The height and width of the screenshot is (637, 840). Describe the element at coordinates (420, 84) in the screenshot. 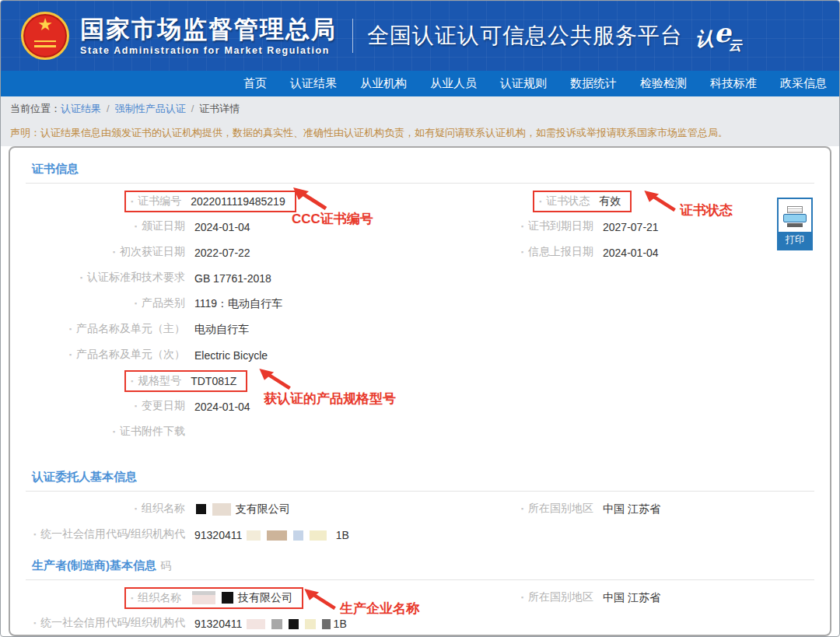

I see `main-nav: 首页 认证结果 从业机构 从业人员 认证规则 数据统计 检验检测 科技标准 政采…` at that location.